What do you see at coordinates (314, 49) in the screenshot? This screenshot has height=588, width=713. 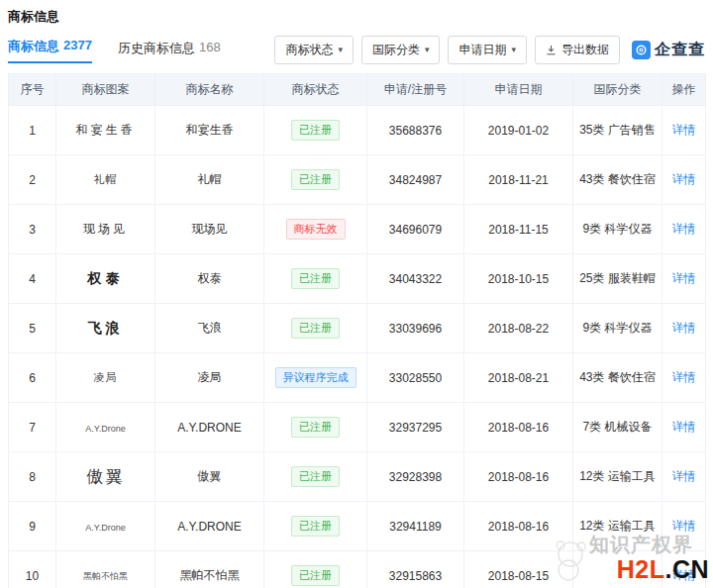 I see `filter-button-status: 商标状态▾` at bounding box center [314, 49].